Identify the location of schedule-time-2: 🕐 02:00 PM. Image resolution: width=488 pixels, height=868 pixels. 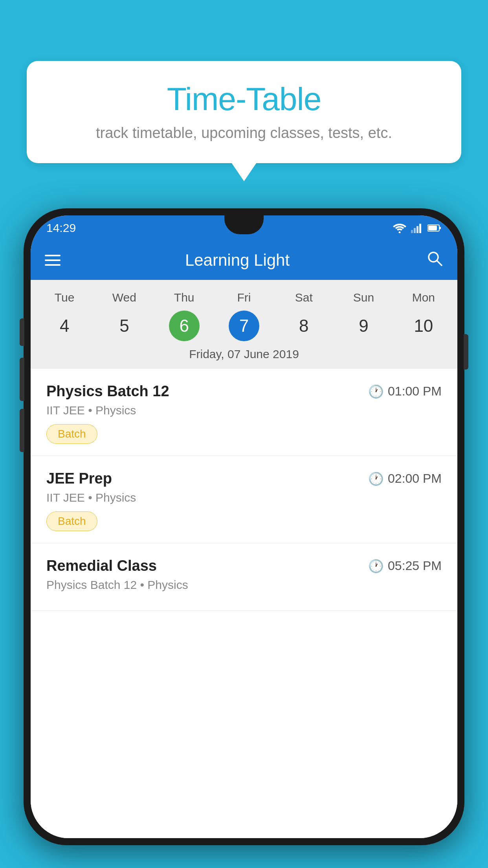
(405, 479).